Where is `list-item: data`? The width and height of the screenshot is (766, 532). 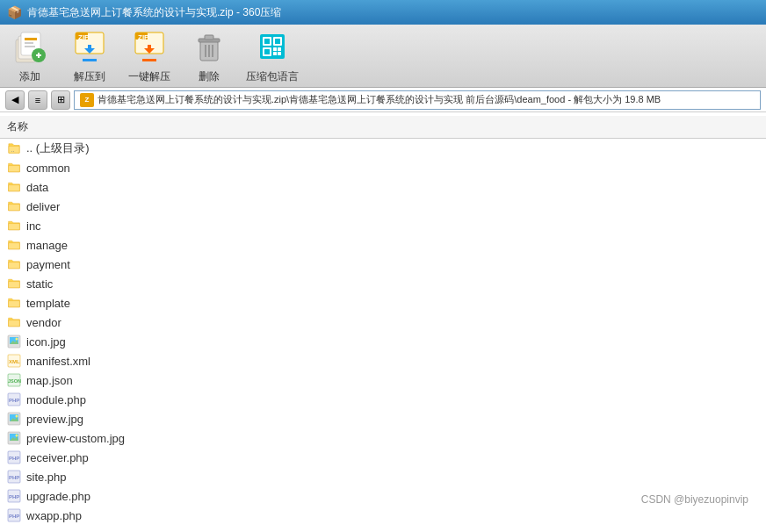 list-item: data is located at coordinates (383, 187).